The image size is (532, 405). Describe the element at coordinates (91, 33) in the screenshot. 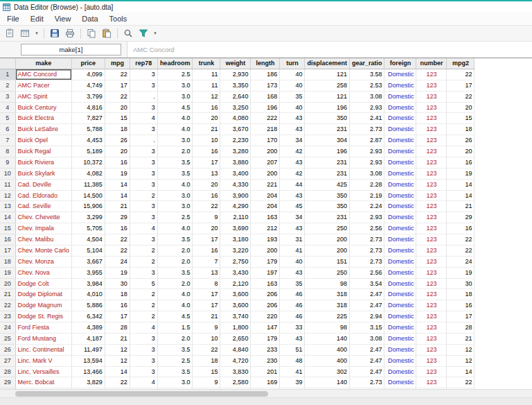

I see `copy-icon` at that location.